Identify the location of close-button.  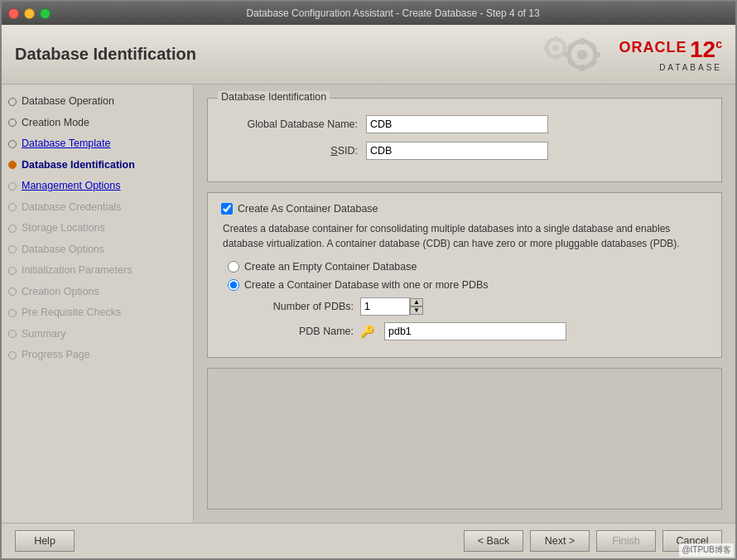
(13, 13).